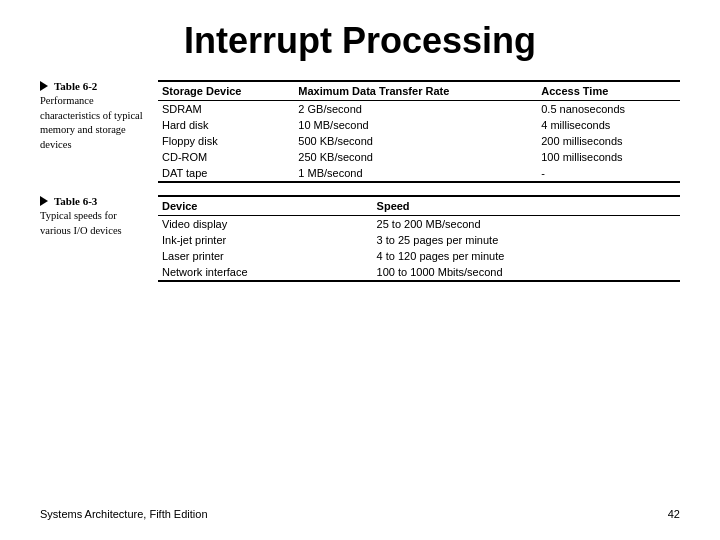 This screenshot has height=540, width=720. What do you see at coordinates (416, 174) in the screenshot?
I see `table-cell: 1 MB/second` at bounding box center [416, 174].